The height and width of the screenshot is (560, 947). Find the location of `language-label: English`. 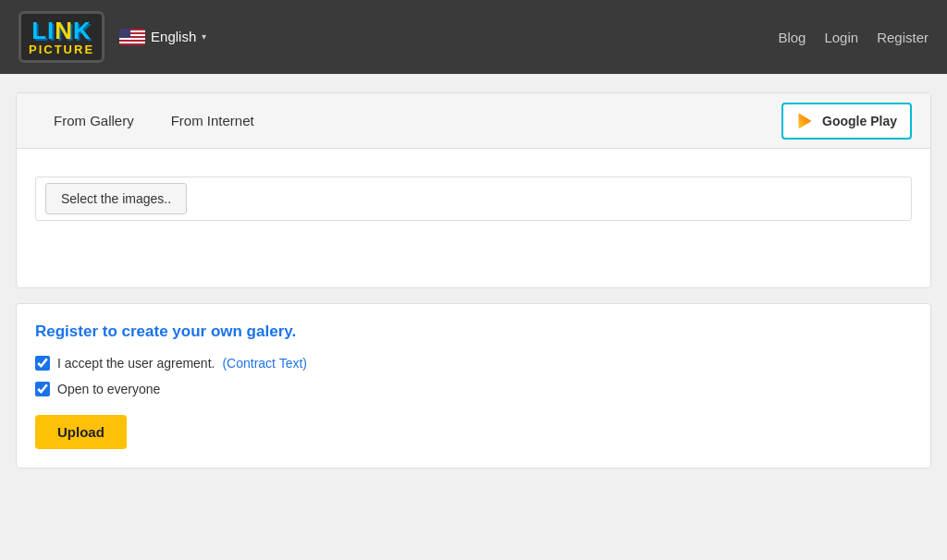

language-label: English is located at coordinates (174, 37).